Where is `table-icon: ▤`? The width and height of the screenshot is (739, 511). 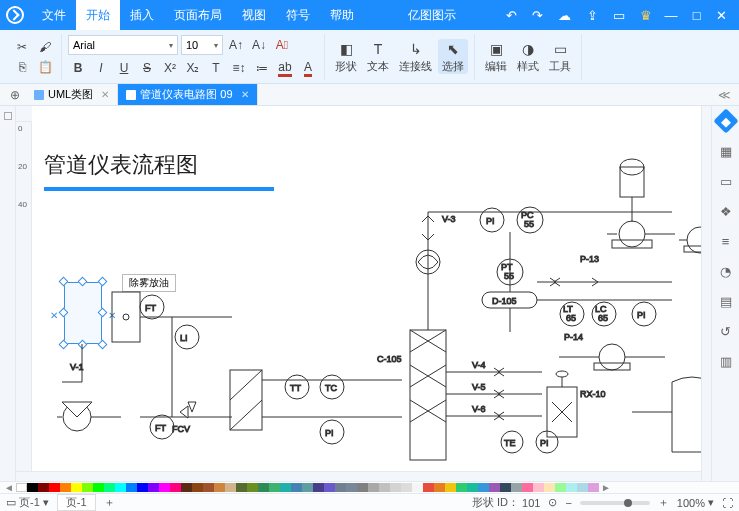
table-icon: ▤ is located at coordinates (726, 301).